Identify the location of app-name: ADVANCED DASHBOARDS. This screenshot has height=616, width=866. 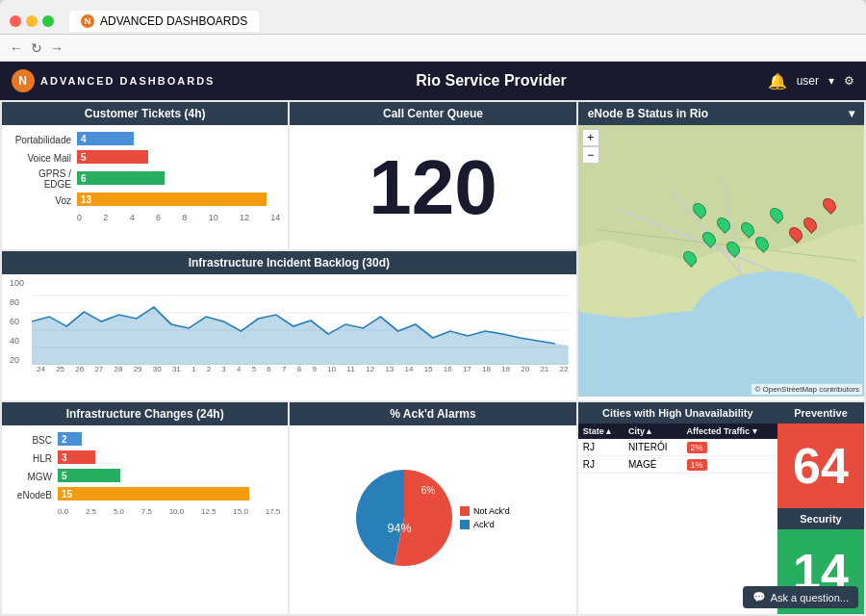
(127, 81).